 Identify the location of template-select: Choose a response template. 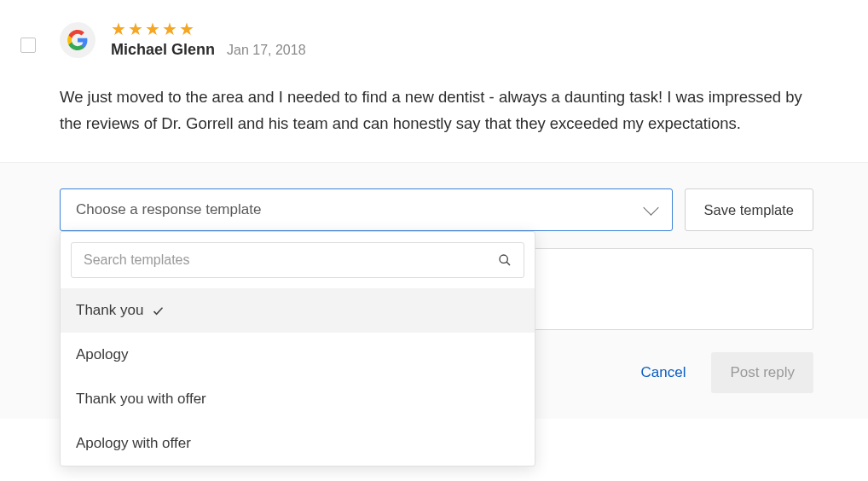
(367, 210).